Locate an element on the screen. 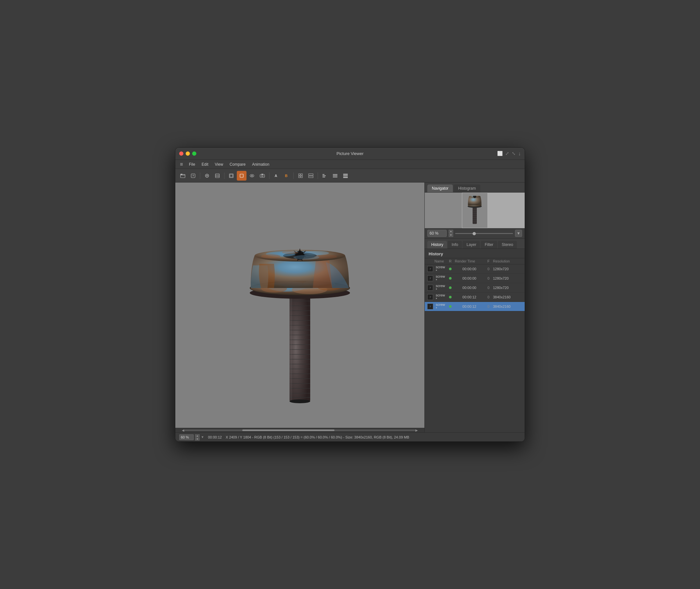 Image resolution: width=700 pixels, height=589 pixels. fullscreen-icon is located at coordinates (514, 154).